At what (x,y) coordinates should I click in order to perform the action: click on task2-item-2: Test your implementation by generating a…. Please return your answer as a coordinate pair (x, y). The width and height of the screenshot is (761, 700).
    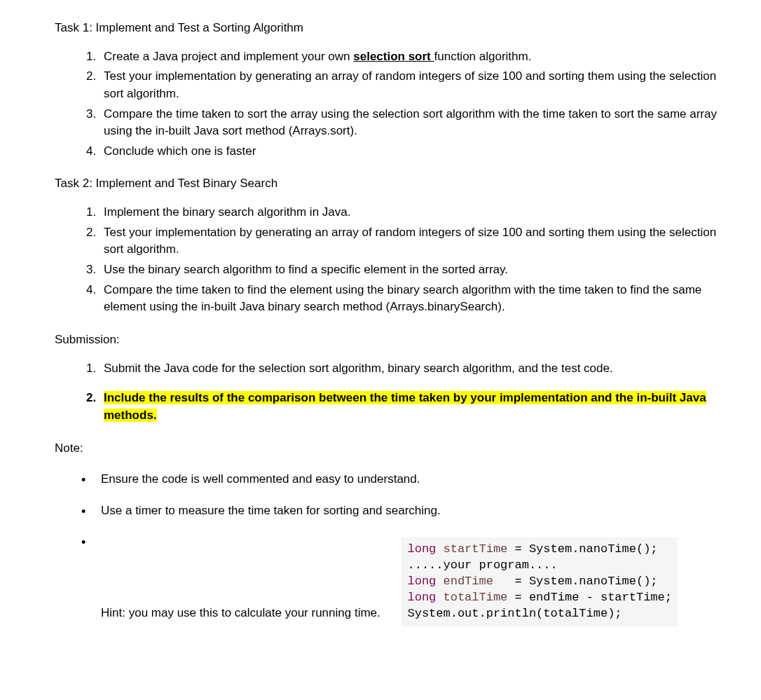
    Looking at the image, I should click on (413, 241).